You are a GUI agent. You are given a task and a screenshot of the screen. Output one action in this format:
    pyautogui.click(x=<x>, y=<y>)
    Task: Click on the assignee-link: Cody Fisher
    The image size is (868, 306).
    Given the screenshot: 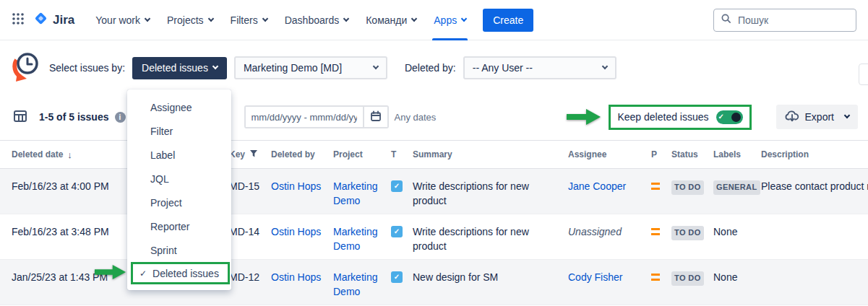 What is the action you would take?
    pyautogui.click(x=596, y=277)
    